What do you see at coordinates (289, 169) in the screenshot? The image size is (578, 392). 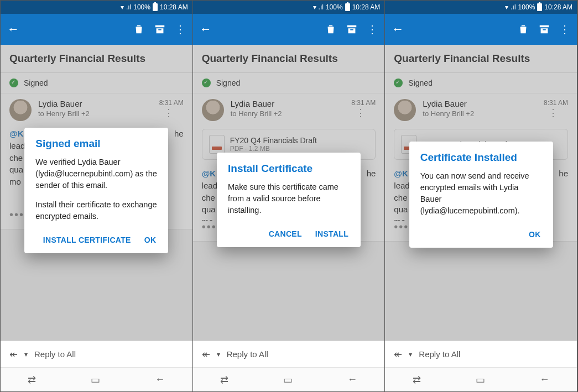 I see `dialog-title: Install Certificate` at bounding box center [289, 169].